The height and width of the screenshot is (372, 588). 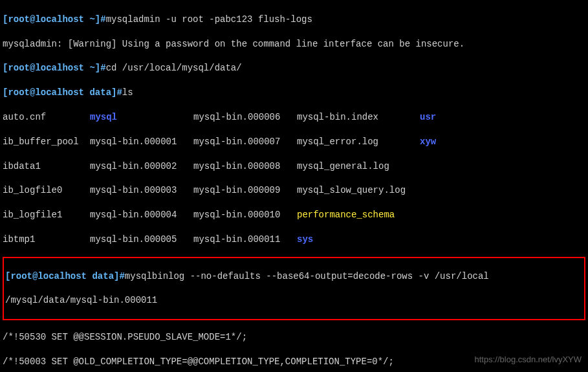 What do you see at coordinates (294, 300) in the screenshot?
I see `command-continuation: /mysql/data/mysql-bin.000011` at bounding box center [294, 300].